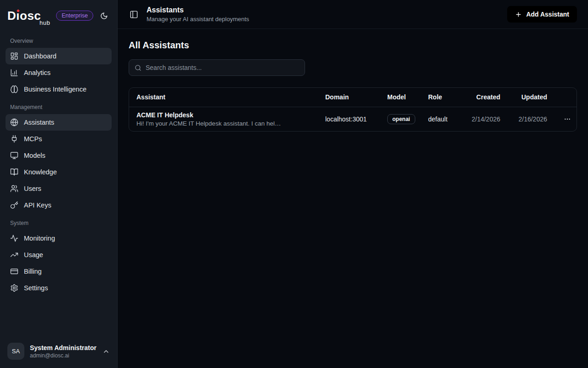 This screenshot has height=368, width=588. What do you see at coordinates (59, 172) in the screenshot?
I see `sidebar-item-knowledge: Knowledge` at bounding box center [59, 172].